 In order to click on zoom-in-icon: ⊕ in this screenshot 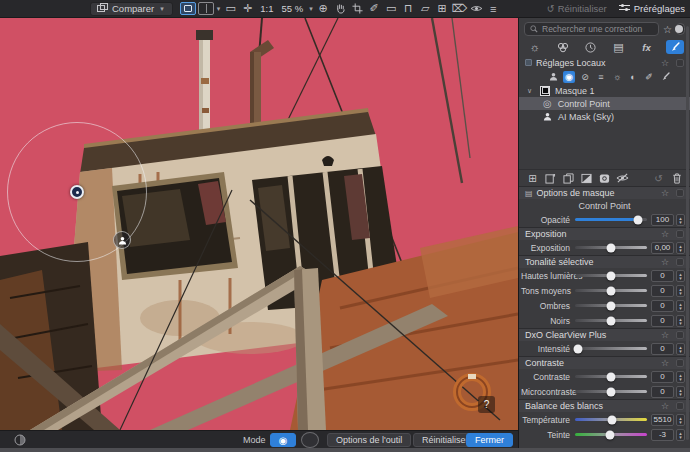, I will do `click(324, 9)`.